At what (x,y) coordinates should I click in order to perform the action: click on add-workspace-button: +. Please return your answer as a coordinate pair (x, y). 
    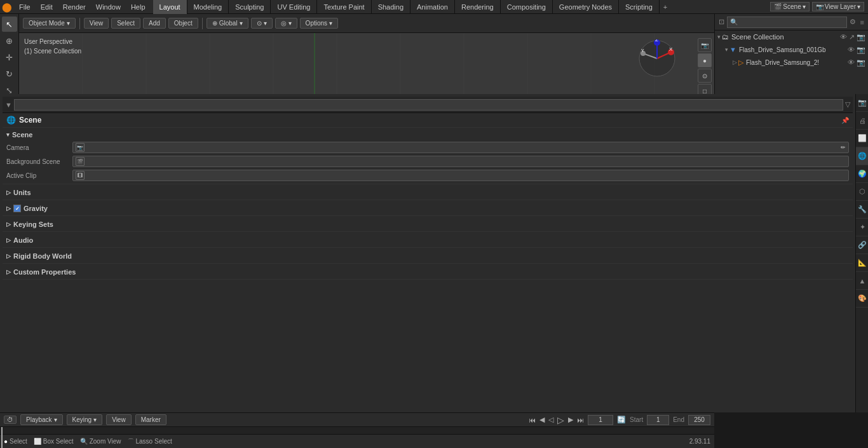
    Looking at the image, I should click on (665, 7).